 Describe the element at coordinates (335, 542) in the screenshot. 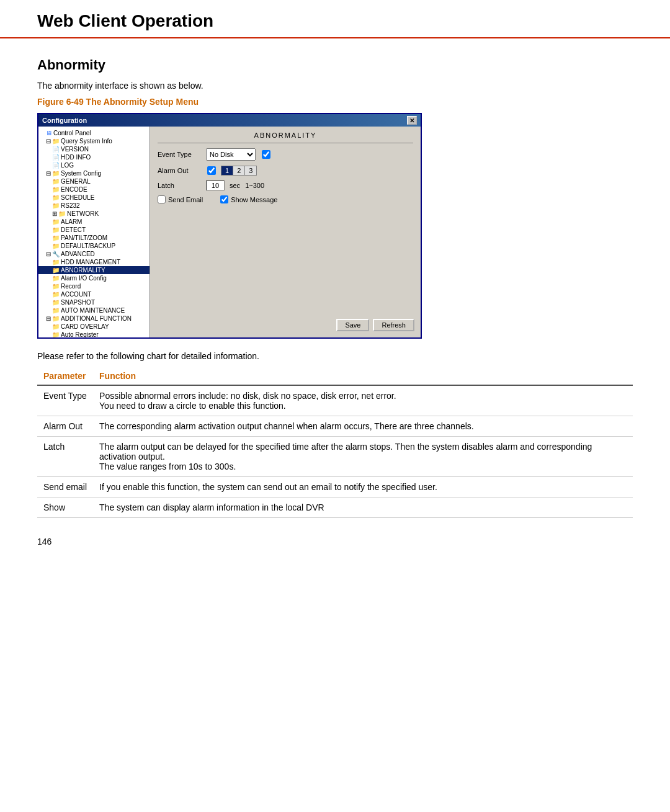

I see `page-number: 146` at that location.